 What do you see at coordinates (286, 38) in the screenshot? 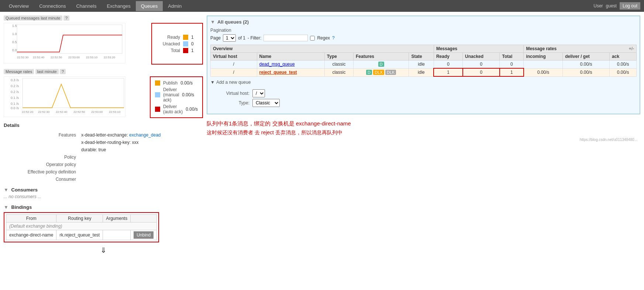
I see `filter-input` at bounding box center [286, 38].